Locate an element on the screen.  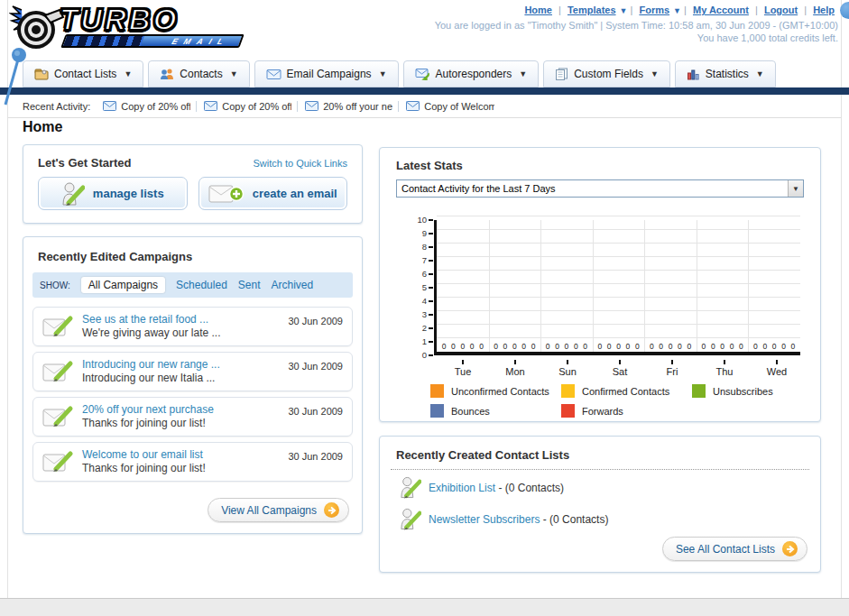
switch-to-quick-links: Switch to Quick Links is located at coordinates (300, 163).